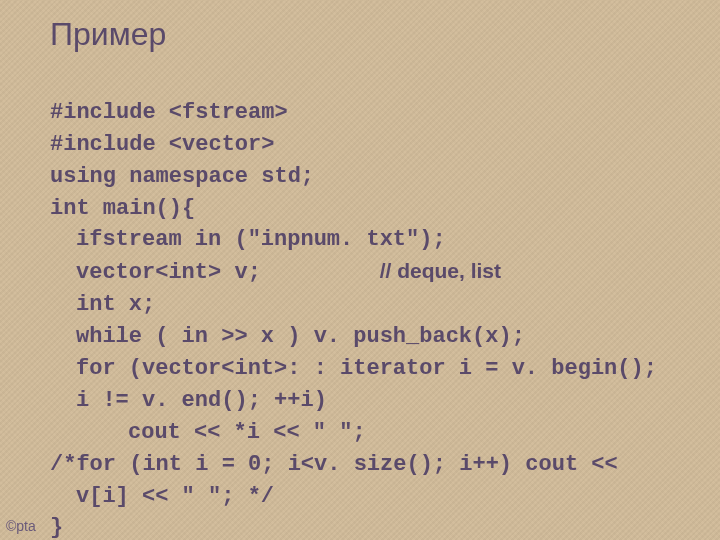 The height and width of the screenshot is (540, 720). I want to click on code-line: #include <vector>, so click(162, 144).